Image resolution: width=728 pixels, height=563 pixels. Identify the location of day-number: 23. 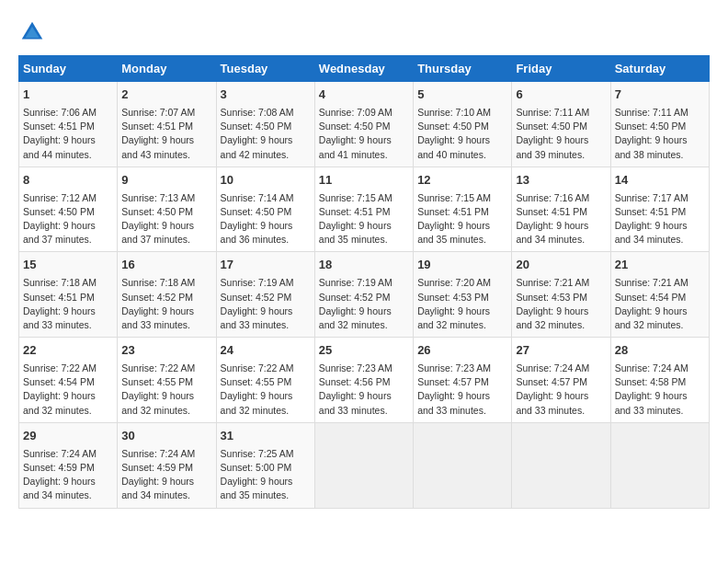
(166, 351).